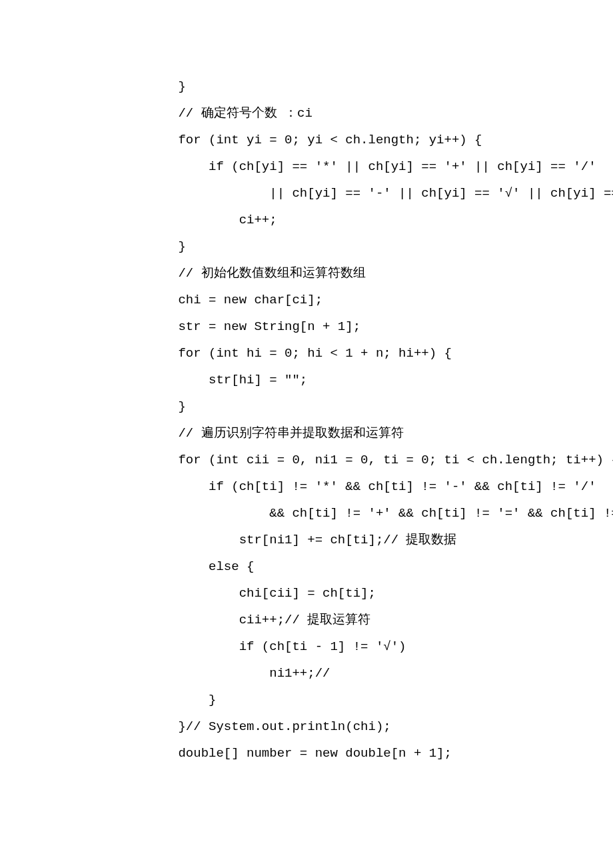 This screenshot has width=613, height=868. I want to click on code-line: else {, so click(306, 567).